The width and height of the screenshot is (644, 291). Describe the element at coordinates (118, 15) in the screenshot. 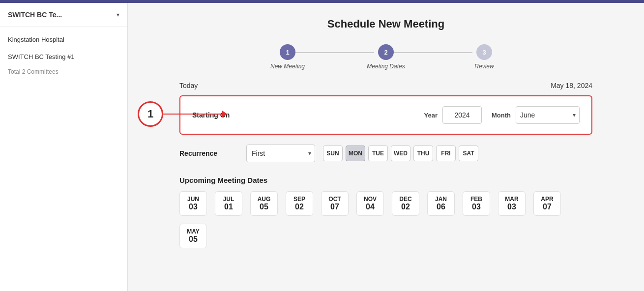

I see `dropdown-icon: ▾` at that location.